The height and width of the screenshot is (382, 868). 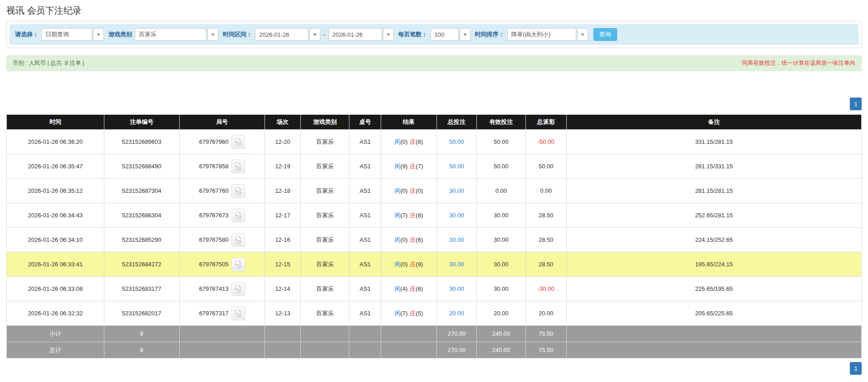 I want to click on total-bet-link: 20.00, so click(x=456, y=313).